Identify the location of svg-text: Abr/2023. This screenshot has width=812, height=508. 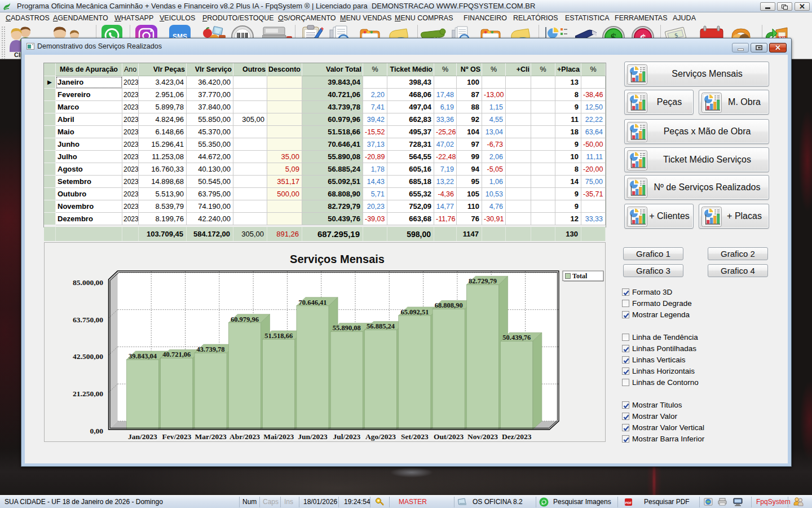
(245, 437).